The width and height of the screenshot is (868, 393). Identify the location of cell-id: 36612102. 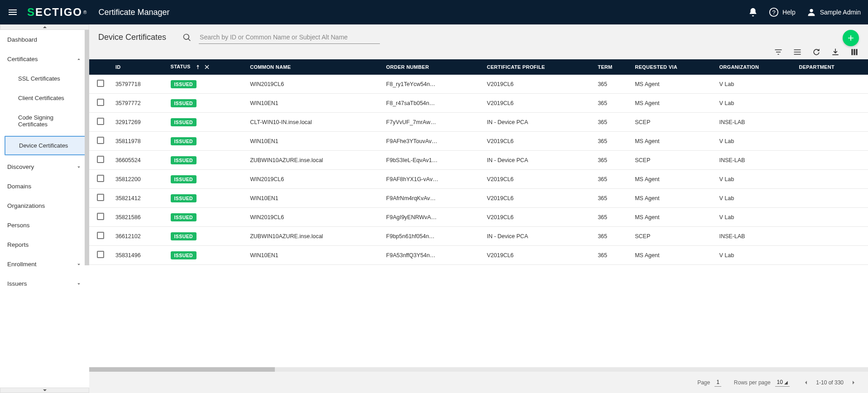
(139, 236).